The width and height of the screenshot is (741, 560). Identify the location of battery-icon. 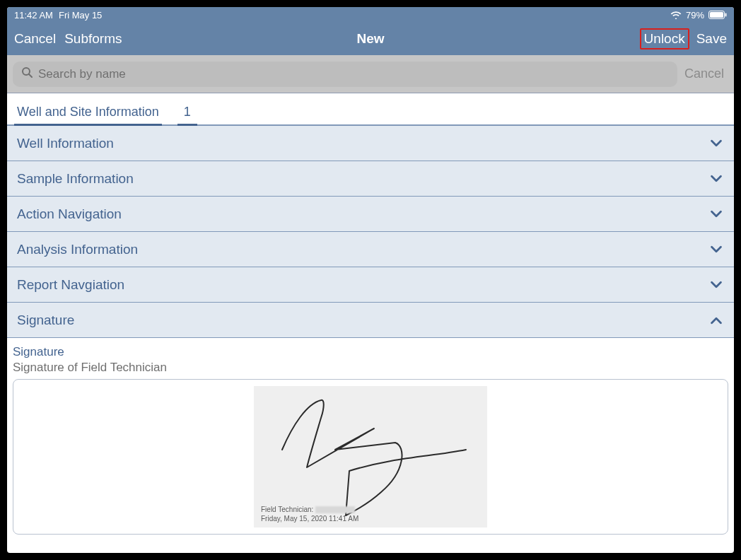
(718, 15).